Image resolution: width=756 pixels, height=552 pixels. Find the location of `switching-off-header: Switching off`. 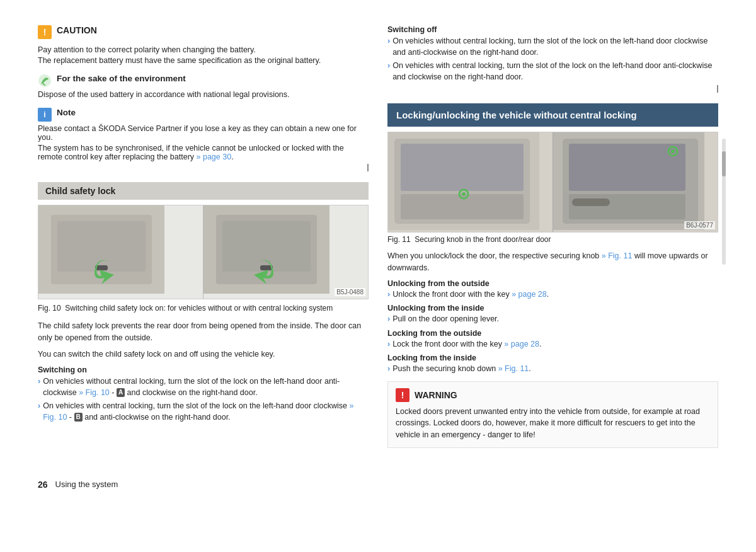

switching-off-header: Switching off is located at coordinates (553, 30).